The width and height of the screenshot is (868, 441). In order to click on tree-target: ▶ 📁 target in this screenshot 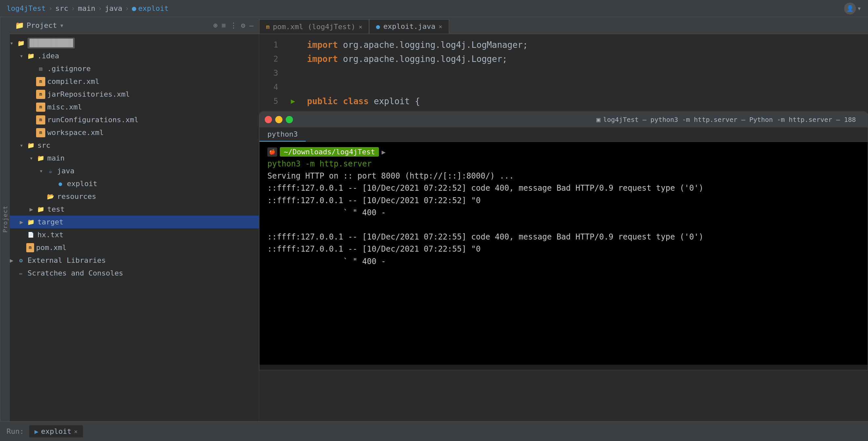, I will do `click(134, 222)`.